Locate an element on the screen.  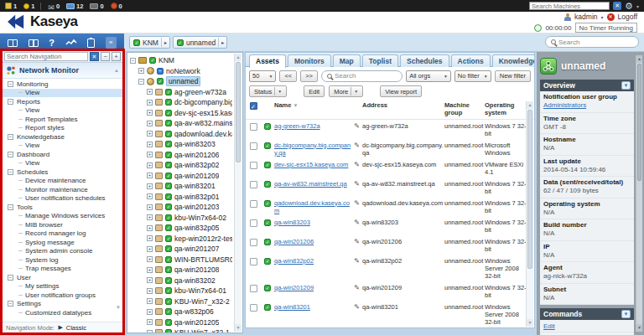
close-icon: ✕ is located at coordinates (94, 57).